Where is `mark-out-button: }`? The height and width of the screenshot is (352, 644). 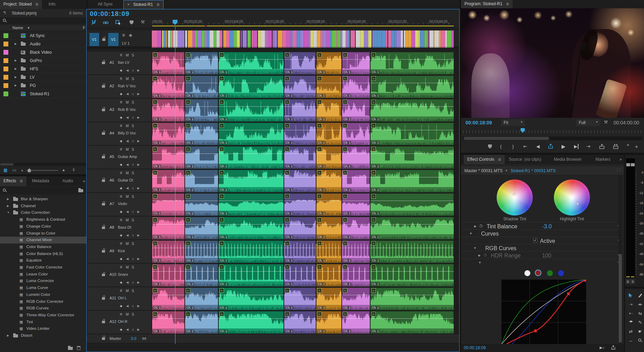 mark-out-button: } is located at coordinates (513, 146).